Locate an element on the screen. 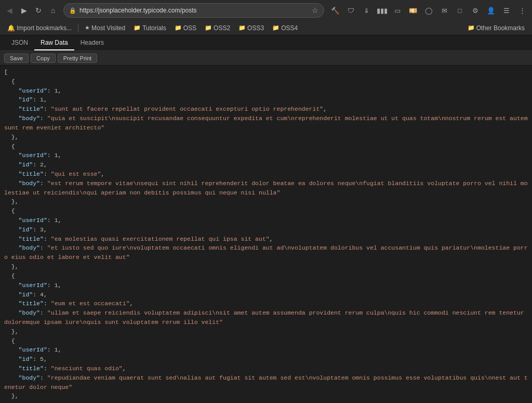  oss-label: OSS is located at coordinates (190, 28).